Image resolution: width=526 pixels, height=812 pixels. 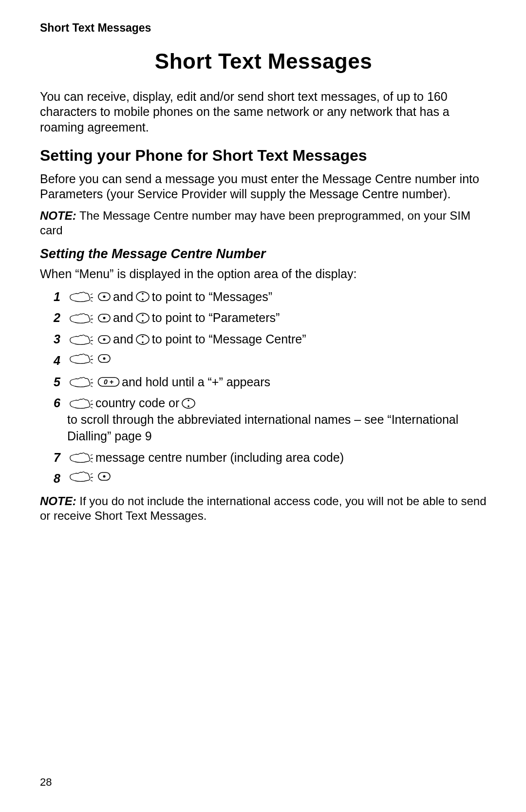 What do you see at coordinates (60, 340) in the screenshot?
I see `step-number: 3` at bounding box center [60, 340].